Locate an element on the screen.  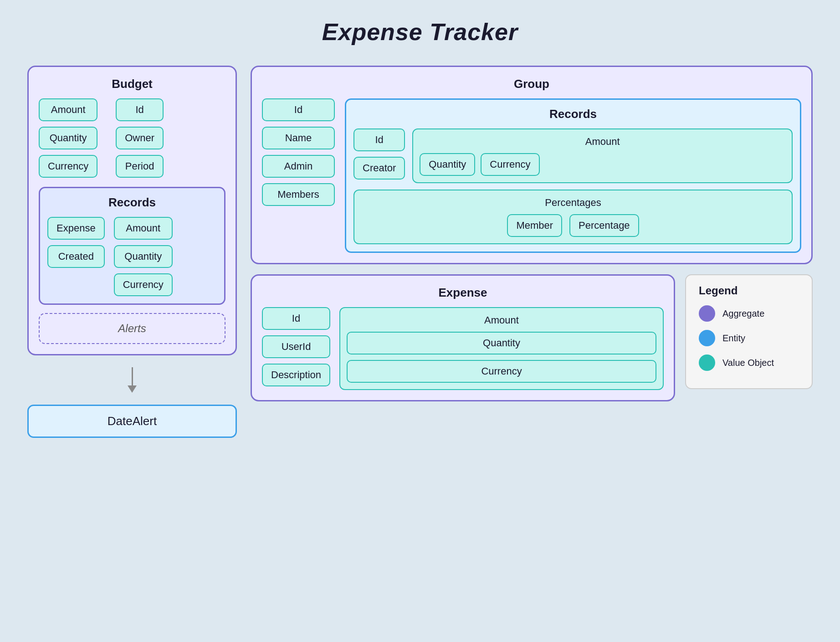
budget-title: Budget is located at coordinates (132, 84).